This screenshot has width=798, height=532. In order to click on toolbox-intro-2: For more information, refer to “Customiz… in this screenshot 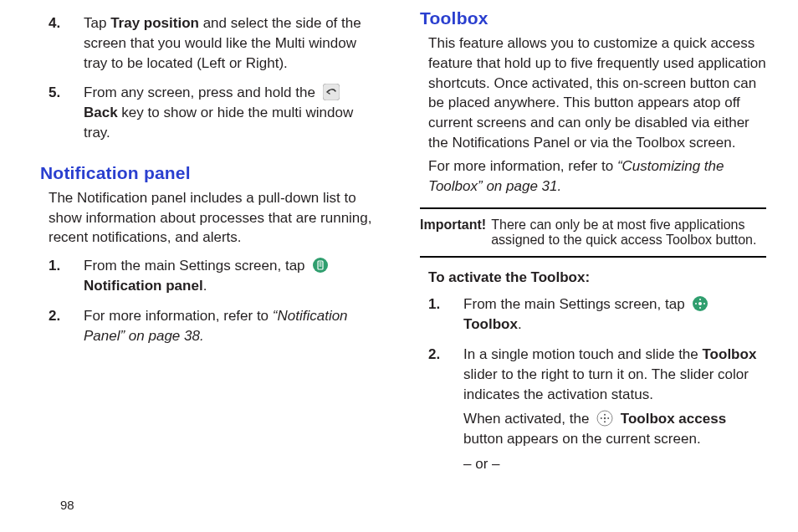, I will do `click(597, 176)`.